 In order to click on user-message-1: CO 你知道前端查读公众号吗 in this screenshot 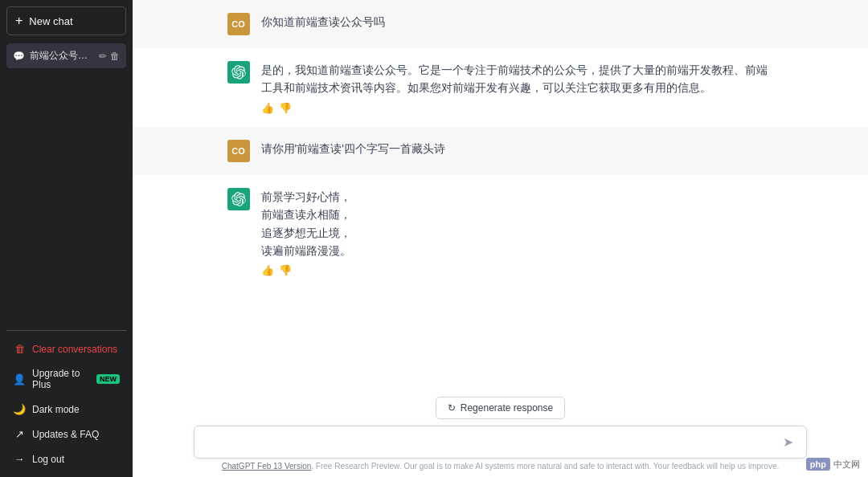, I will do `click(500, 24)`.